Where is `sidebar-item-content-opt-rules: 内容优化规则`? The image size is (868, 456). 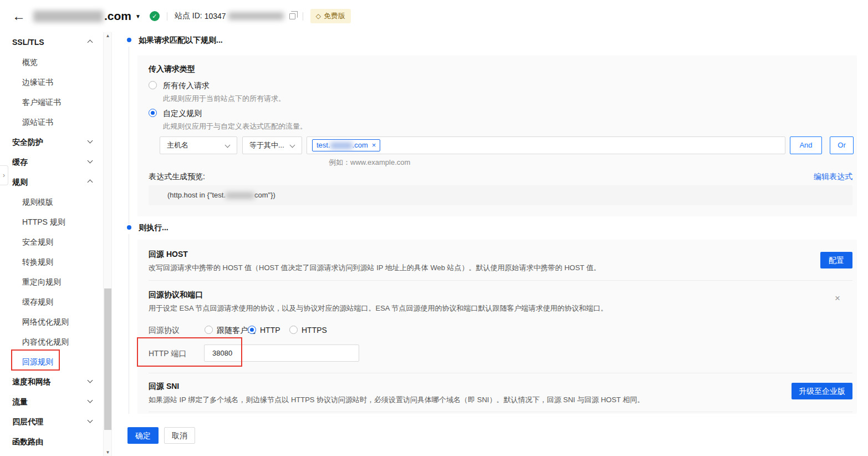 sidebar-item-content-opt-rules: 内容优化规则 is located at coordinates (52, 342).